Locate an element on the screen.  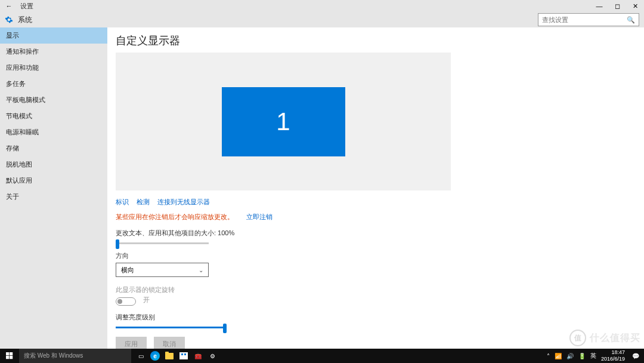
maximize-button: ◻ is located at coordinates (617, 6).